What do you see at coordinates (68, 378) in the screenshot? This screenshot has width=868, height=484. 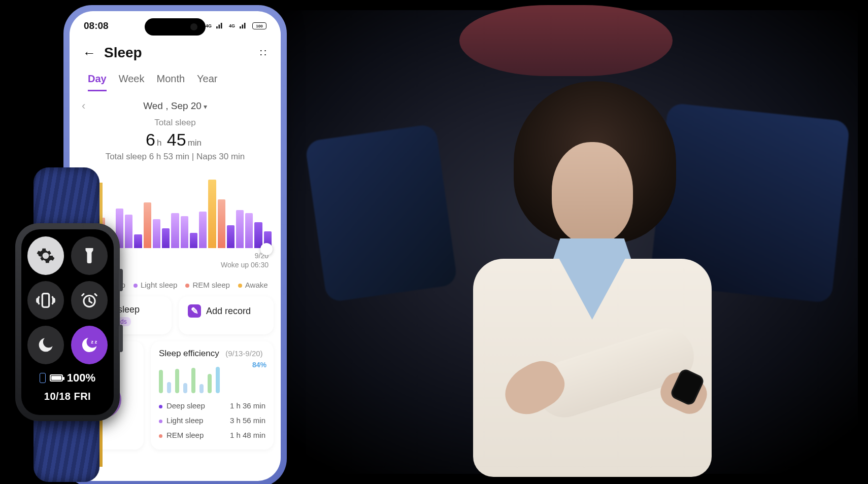 I see `watch-status: 100%` at bounding box center [68, 378].